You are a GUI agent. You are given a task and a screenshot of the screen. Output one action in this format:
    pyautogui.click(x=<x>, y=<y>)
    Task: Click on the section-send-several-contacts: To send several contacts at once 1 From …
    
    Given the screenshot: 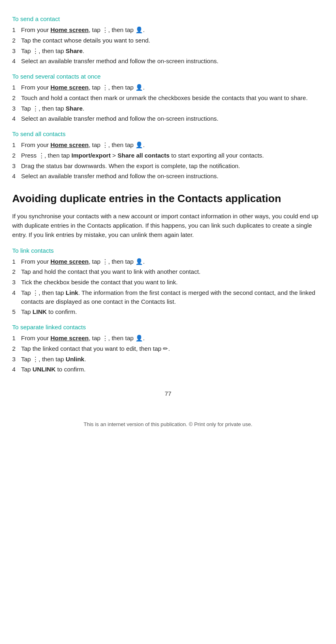 What is the action you would take?
    pyautogui.click(x=168, y=98)
    